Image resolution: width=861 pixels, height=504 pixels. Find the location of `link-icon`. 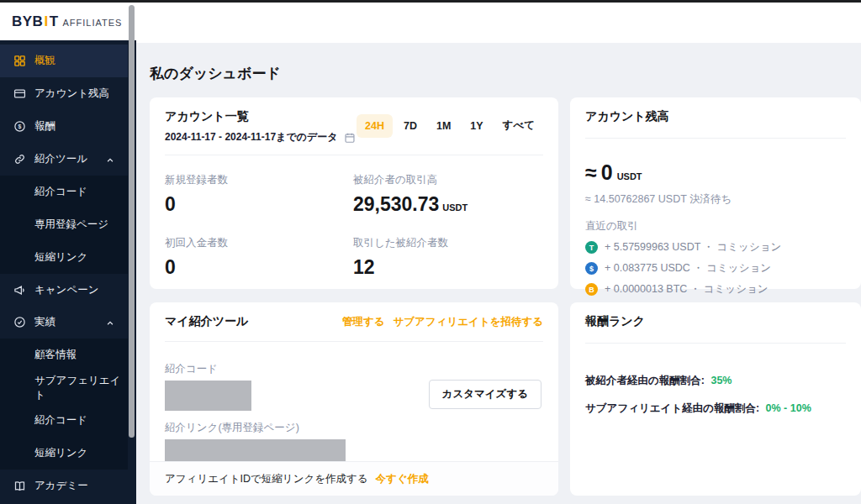

link-icon is located at coordinates (20, 160).